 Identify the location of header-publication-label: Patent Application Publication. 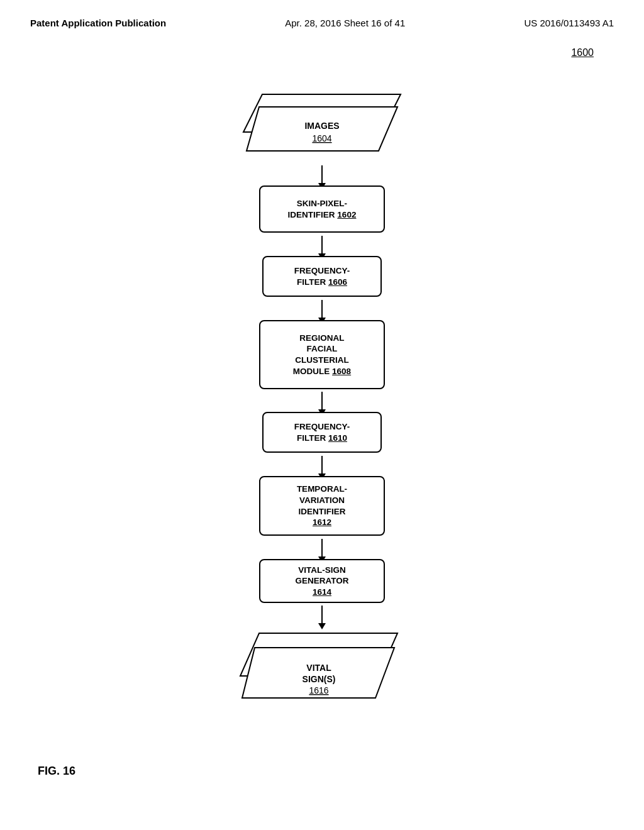
(98, 23).